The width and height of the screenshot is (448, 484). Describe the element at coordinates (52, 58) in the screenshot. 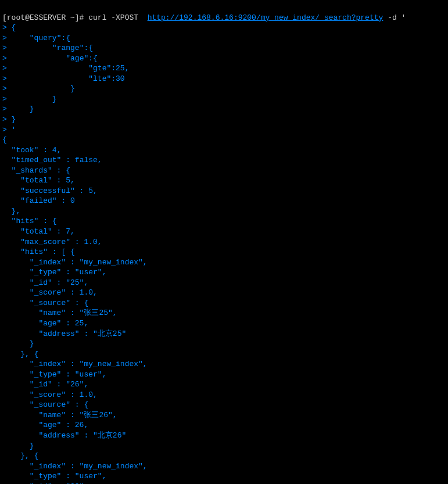

I see `request-line: "age":{` at that location.